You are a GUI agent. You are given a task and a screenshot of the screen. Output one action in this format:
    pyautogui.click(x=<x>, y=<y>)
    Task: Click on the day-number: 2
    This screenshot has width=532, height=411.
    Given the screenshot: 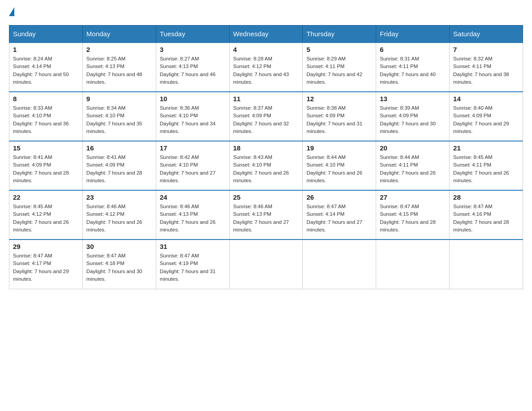 What is the action you would take?
    pyautogui.click(x=119, y=49)
    